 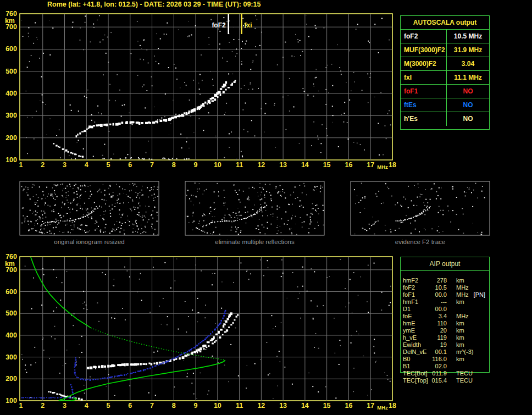 I want to click on svg-text: 400, so click(x=11, y=93).